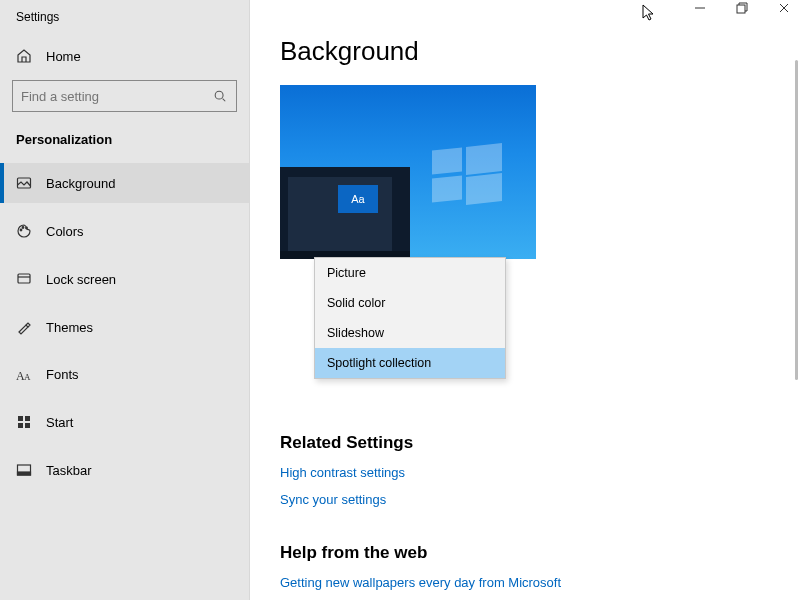 Image resolution: width=800 pixels, height=600 pixels. What do you see at coordinates (540, 500) in the screenshot?
I see `link-sync-settings: Sync your settings` at bounding box center [540, 500].